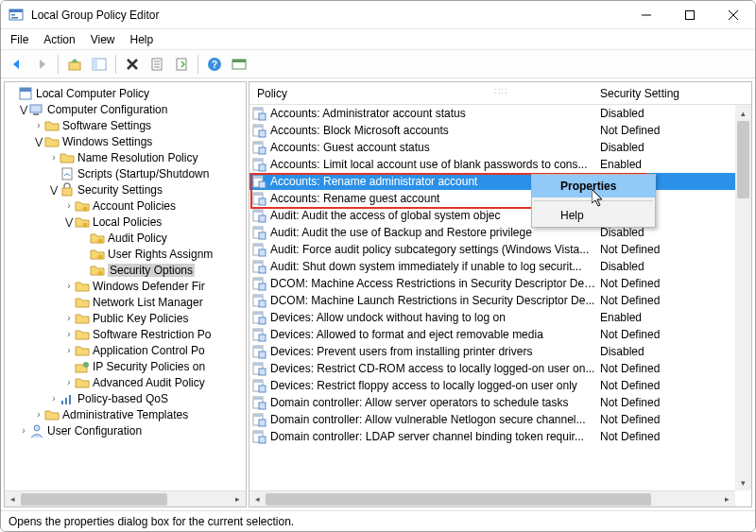 The height and width of the screenshot is (532, 756). I want to click on policy-row: DCOM: Machine Launch Restrictions in Sec…, so click(501, 300).